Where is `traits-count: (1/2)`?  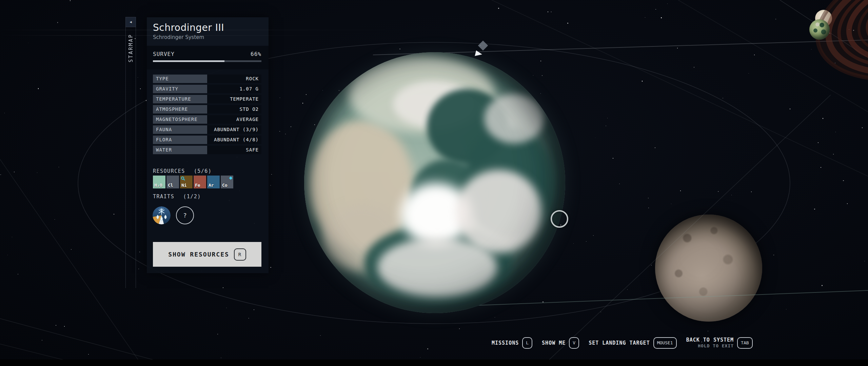 traits-count: (1/2) is located at coordinates (192, 197).